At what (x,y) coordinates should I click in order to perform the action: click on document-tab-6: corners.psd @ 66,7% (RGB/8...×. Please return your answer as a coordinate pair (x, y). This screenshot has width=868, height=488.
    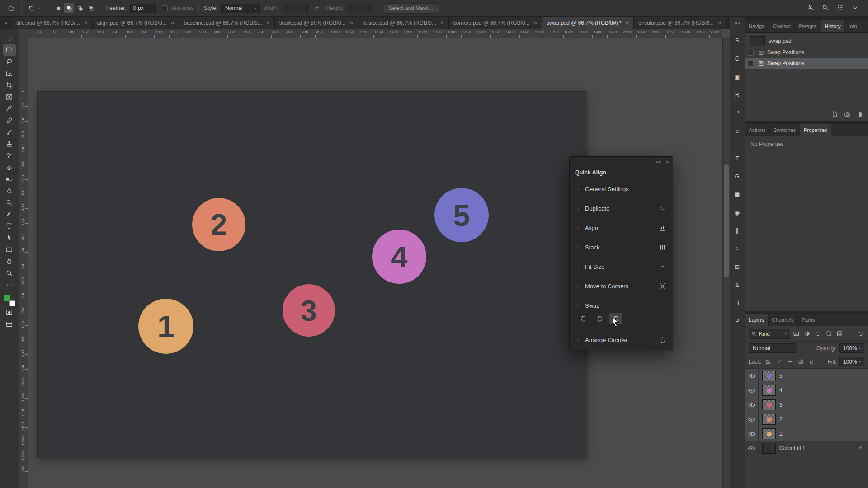
    Looking at the image, I should click on (495, 23).